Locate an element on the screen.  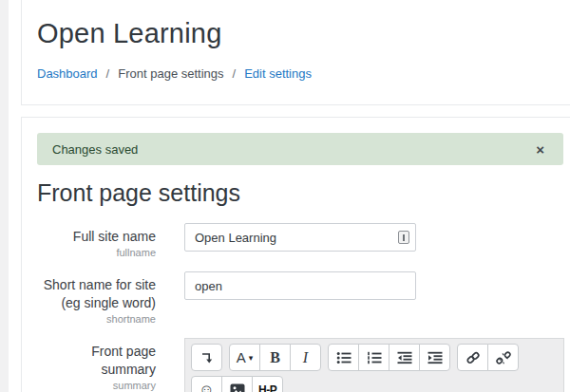
shortname-label-group: Short name for site (eg single word) sho… is located at coordinates (97, 299).